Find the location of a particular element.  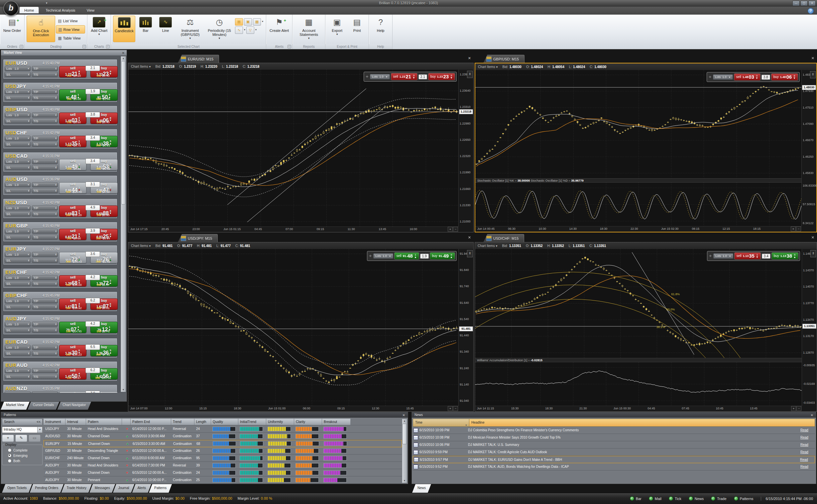

news-row: 6/15/2010 10:08 PMDJ Mexican Finance Min… is located at coordinates (614, 438).